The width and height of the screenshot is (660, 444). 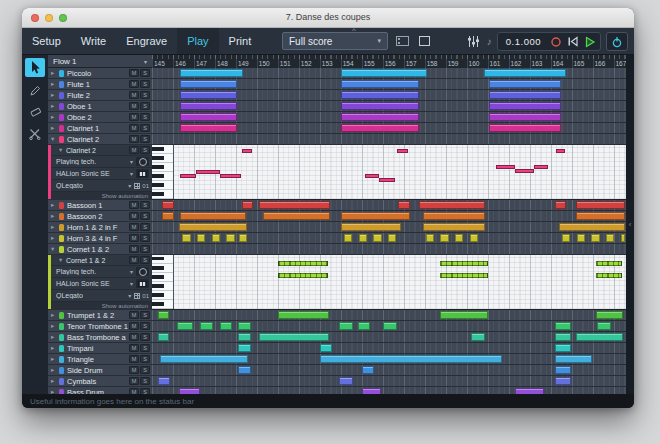 What do you see at coordinates (35, 90) in the screenshot?
I see `pencil-tool-icon` at bounding box center [35, 90].